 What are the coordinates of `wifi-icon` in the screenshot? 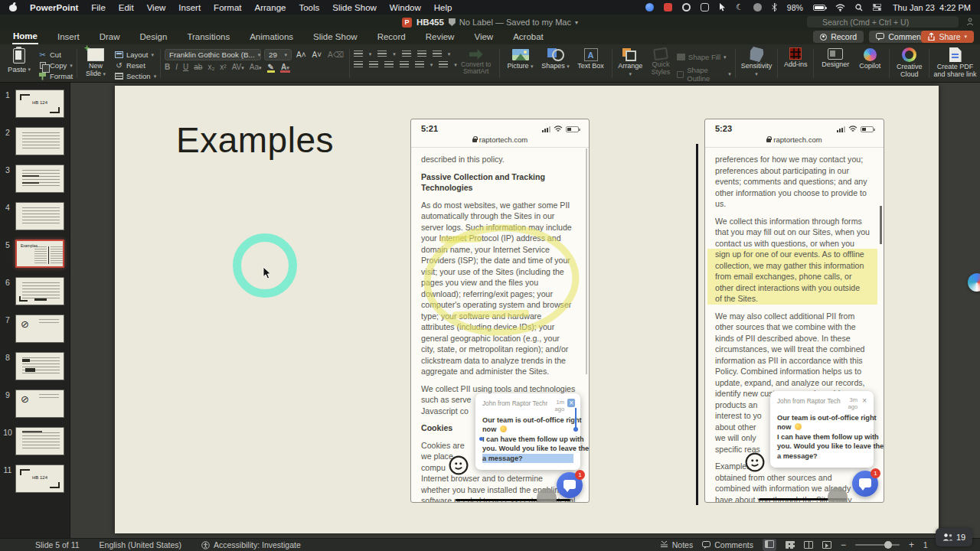 It's located at (841, 8).